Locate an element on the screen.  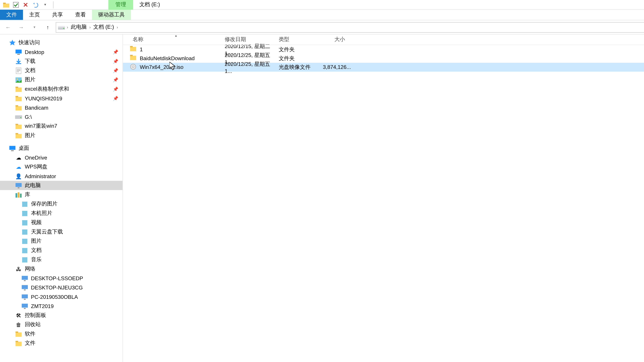
control-panel-icon: 🛠 is located at coordinates (18, 315).